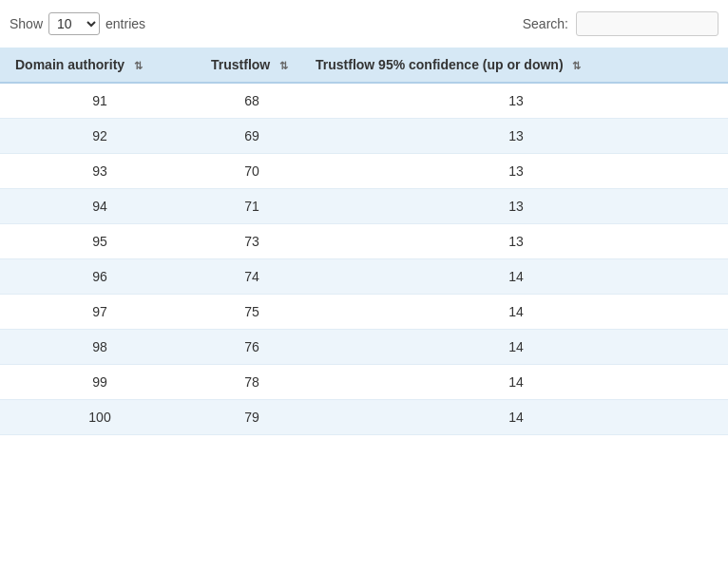 This screenshot has width=728, height=573. I want to click on col-header-trustflow-conf: Trustflow 95% confidence (up or down) ⇅, so click(516, 65).